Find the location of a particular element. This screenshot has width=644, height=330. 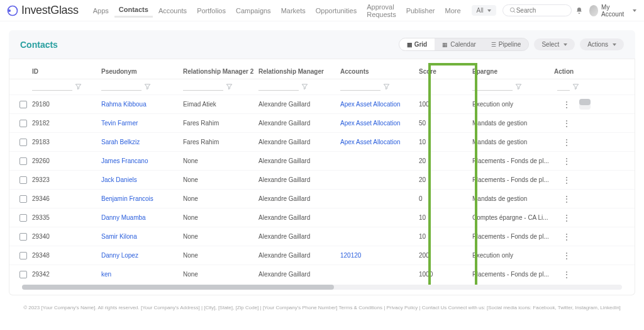

cell-id: 29183 is located at coordinates (67, 142).